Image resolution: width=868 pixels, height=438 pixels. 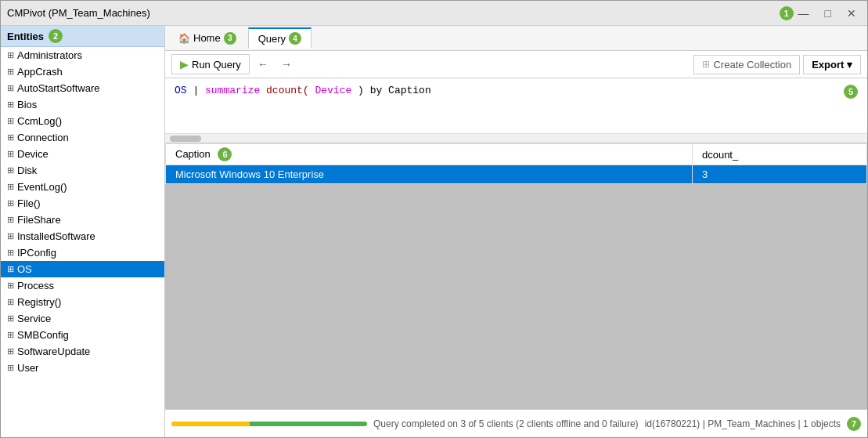 I want to click on sidebar-item-file: ⊞File(), so click(x=83, y=204).